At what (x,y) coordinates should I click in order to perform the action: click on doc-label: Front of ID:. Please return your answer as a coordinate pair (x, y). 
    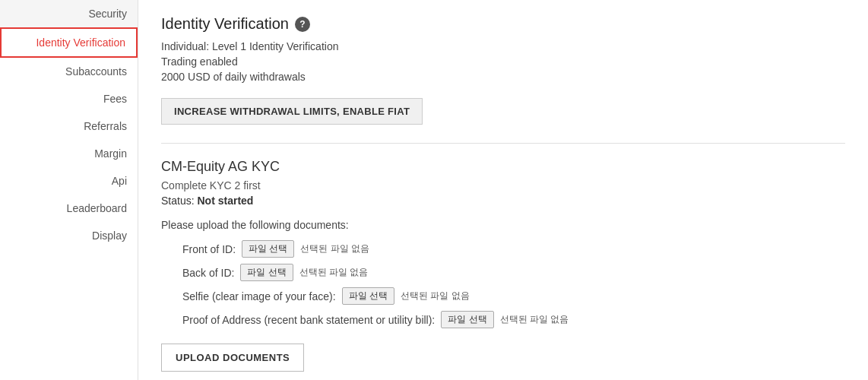
    Looking at the image, I should click on (209, 249).